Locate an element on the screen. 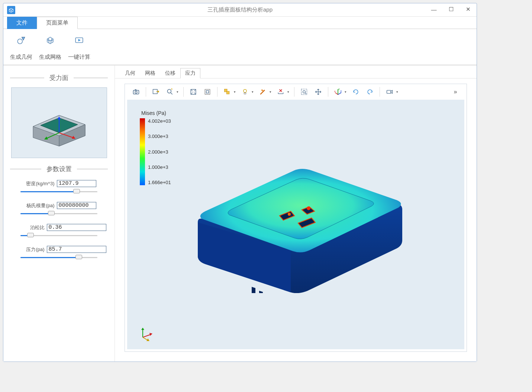 Image resolution: width=532 pixels, height=392 pixels. minimize-button: — is located at coordinates (434, 9).